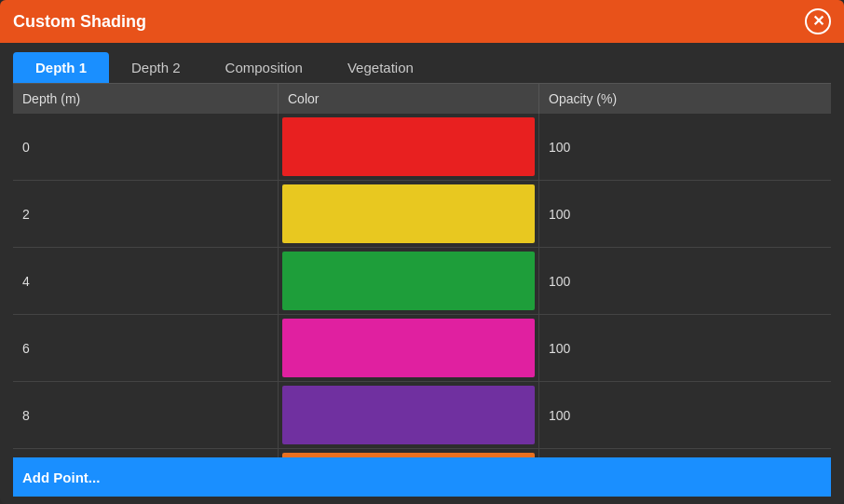 Image resolution: width=844 pixels, height=504 pixels. What do you see at coordinates (422, 477) in the screenshot?
I see `add-point-bar: Add Point...` at bounding box center [422, 477].